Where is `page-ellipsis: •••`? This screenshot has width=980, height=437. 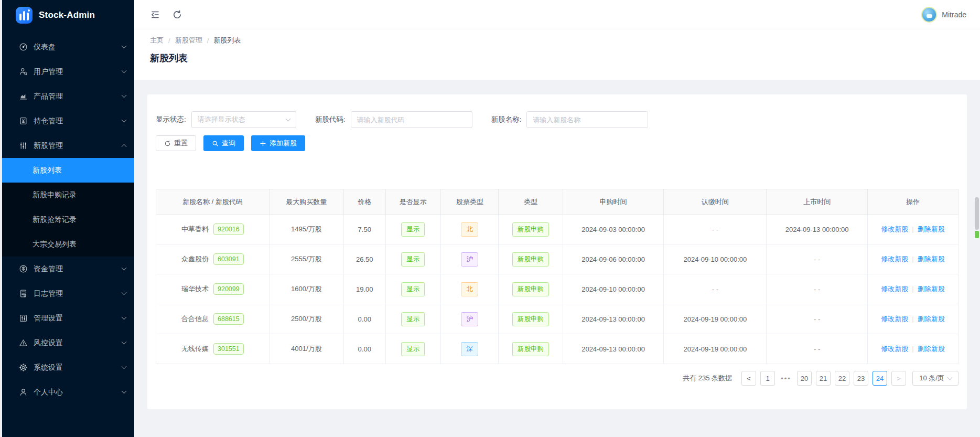
page-ellipsis: ••• is located at coordinates (786, 379).